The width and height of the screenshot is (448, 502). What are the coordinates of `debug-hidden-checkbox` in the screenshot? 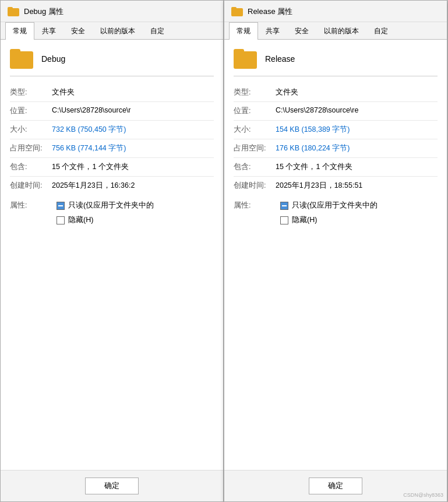 It's located at (61, 220).